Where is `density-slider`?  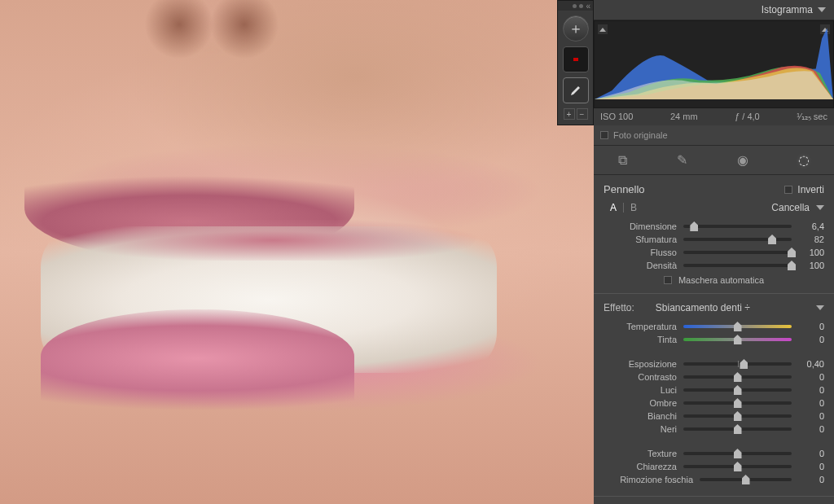
density-slider is located at coordinates (738, 265).